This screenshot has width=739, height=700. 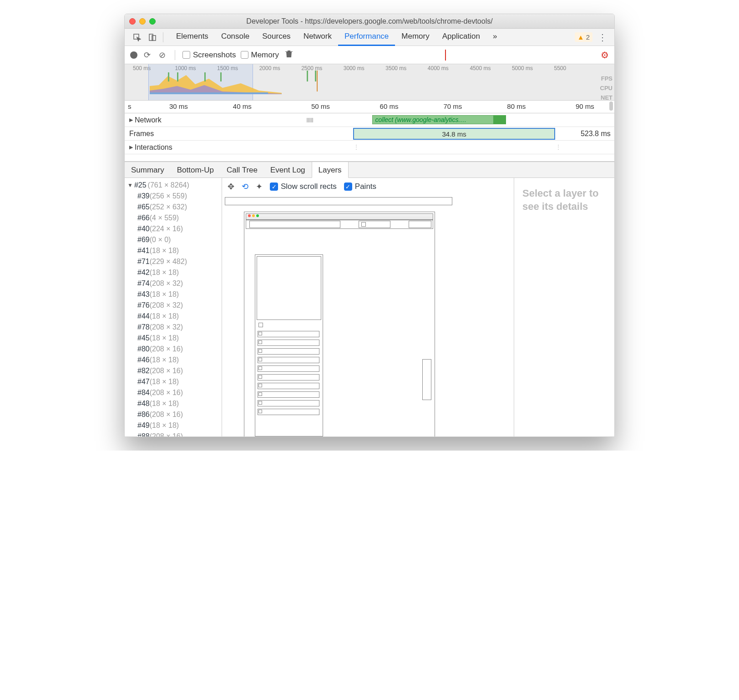 What do you see at coordinates (173, 316) in the screenshot?
I see `tree-row: #44(18 × 18)` at bounding box center [173, 316].